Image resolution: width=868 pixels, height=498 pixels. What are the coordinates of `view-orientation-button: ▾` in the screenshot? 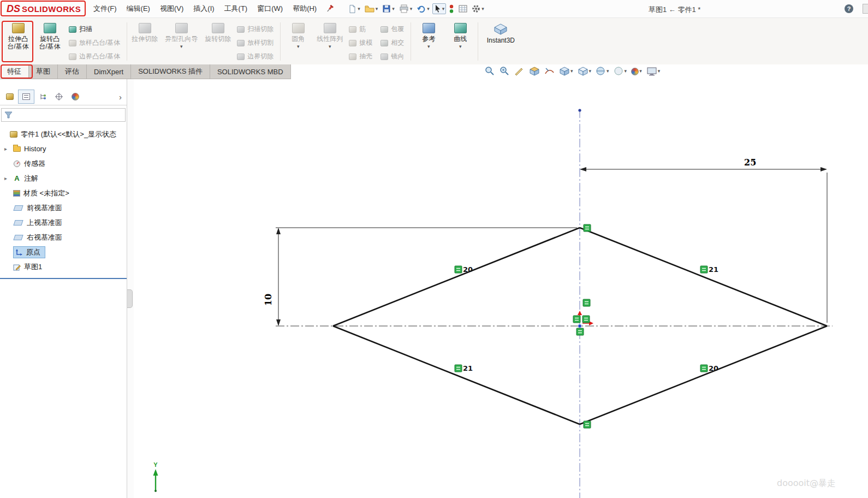 It's located at (603, 71).